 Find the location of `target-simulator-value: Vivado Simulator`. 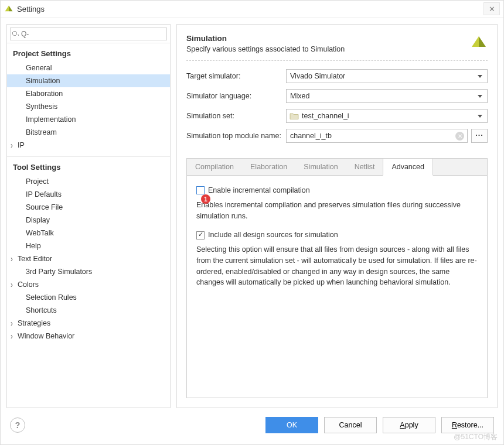

target-simulator-value: Vivado Simulator is located at coordinates (318, 76).